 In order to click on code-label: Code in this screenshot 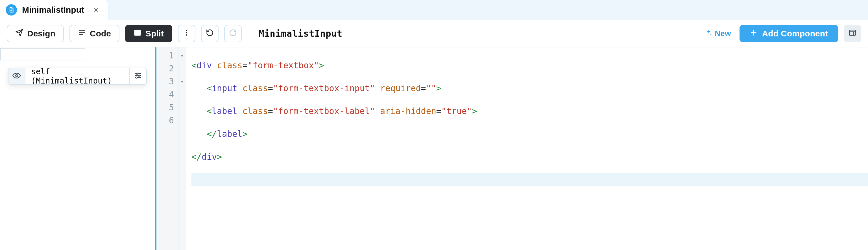, I will do `click(100, 34)`.